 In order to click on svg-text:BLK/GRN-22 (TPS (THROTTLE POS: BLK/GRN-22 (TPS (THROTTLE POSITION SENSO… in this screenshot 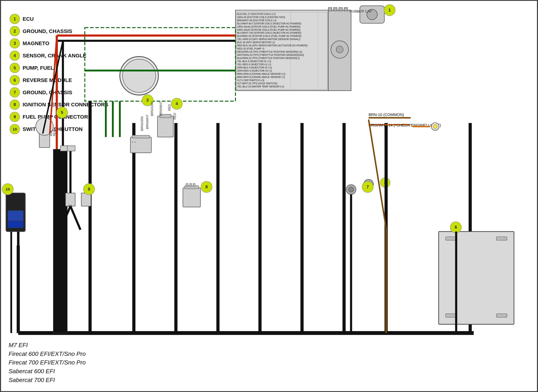, I will do `click(268, 58)`.